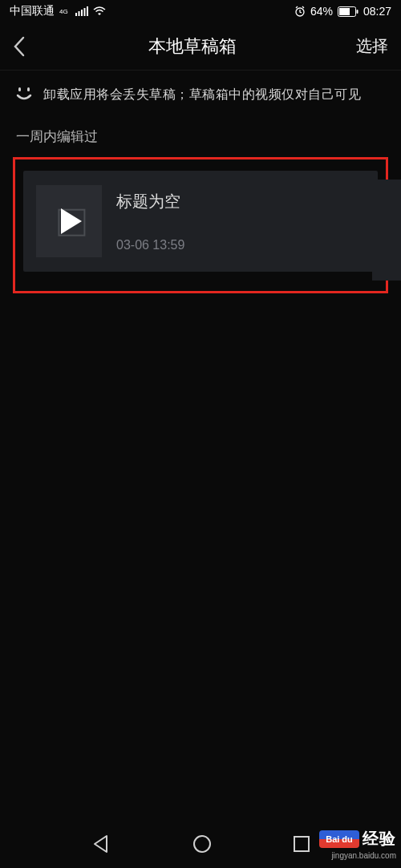 The image size is (401, 868). I want to click on triangle-back-icon, so click(101, 844).